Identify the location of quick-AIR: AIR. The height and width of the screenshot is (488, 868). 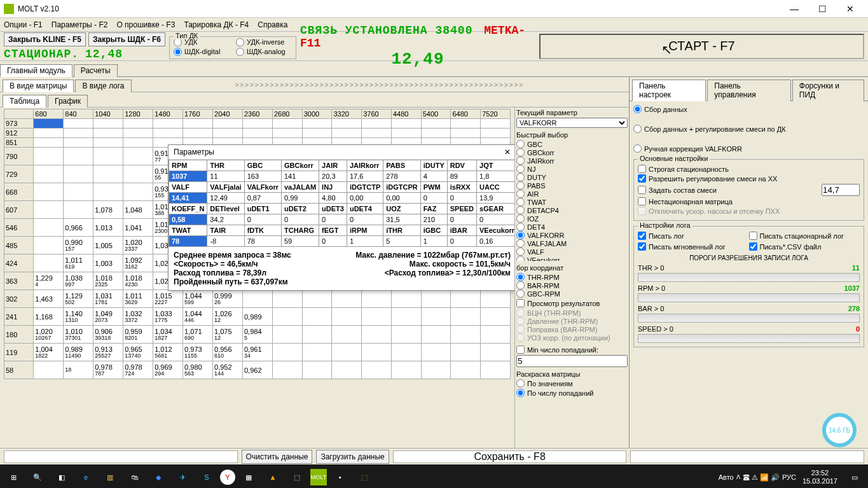
(572, 193).